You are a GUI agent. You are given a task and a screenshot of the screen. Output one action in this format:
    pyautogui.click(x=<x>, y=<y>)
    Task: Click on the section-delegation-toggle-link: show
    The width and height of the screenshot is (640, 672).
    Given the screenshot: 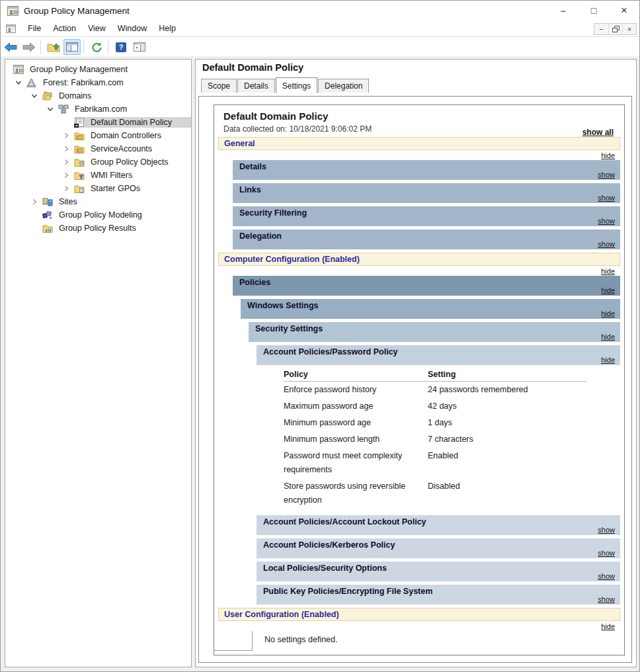 What is the action you would take?
    pyautogui.click(x=606, y=244)
    